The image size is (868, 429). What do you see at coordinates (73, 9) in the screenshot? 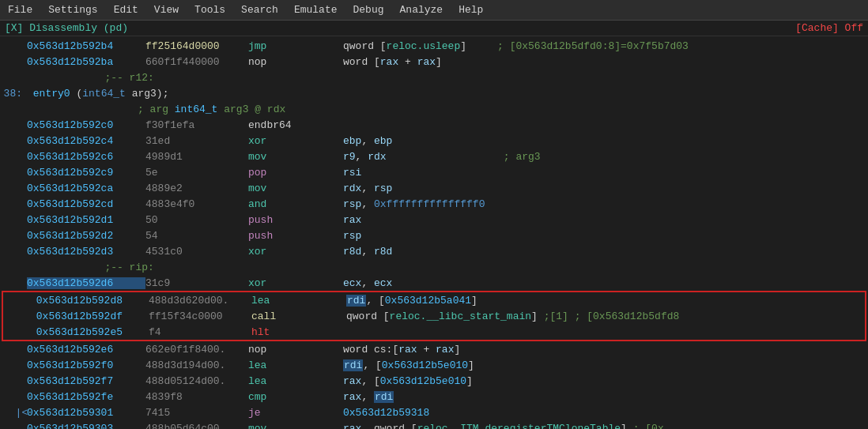
I see `menu-settings: Settings` at bounding box center [73, 9].